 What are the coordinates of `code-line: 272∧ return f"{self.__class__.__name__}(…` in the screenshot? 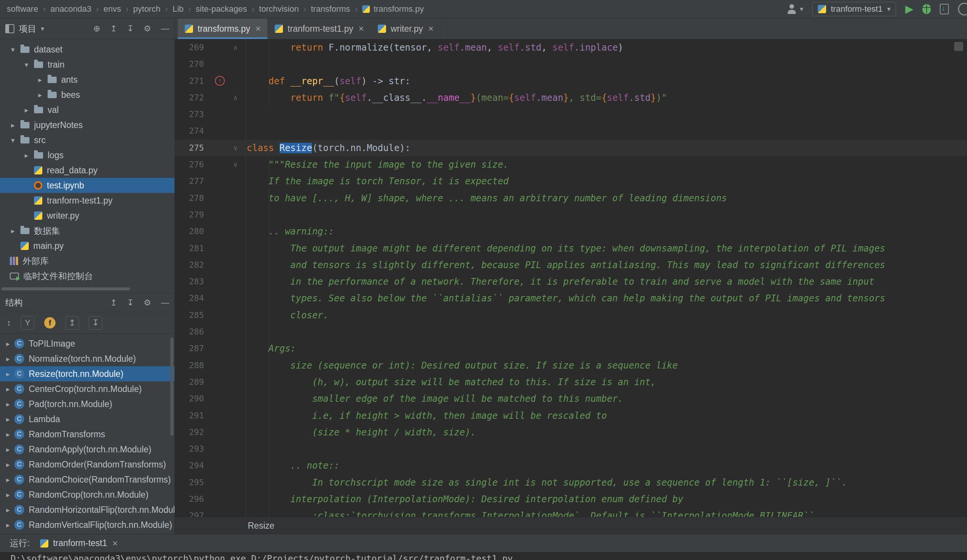 It's located at (571, 98).